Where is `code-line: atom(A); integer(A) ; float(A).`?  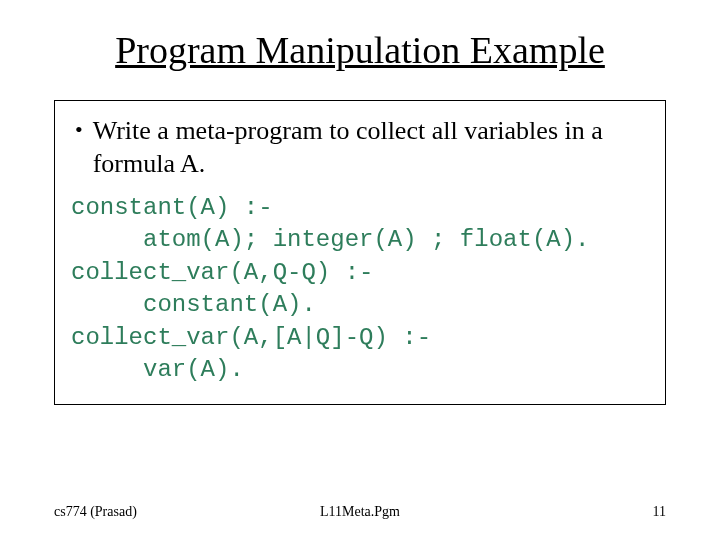
code-line: atom(A); integer(A) ; float(A). is located at coordinates (330, 240).